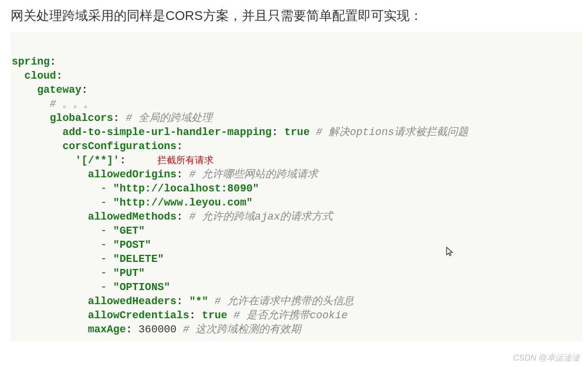 The width and height of the screenshot is (588, 367). Describe the element at coordinates (290, 315) in the screenshot. I see `yaml-comment: # 是否允许携带cookie` at that location.